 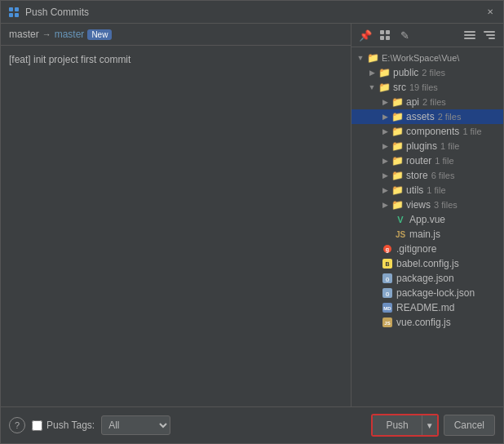 I want to click on folder-label: store, so click(x=418, y=175).